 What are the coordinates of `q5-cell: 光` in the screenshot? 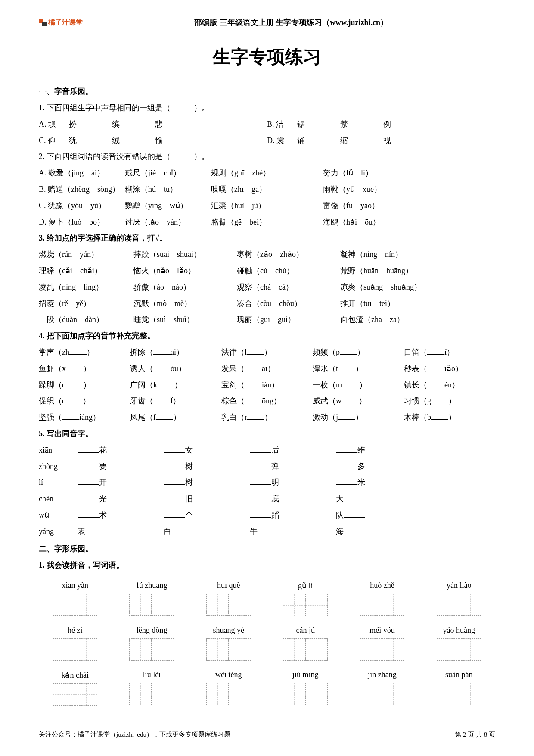 It's located at (121, 499).